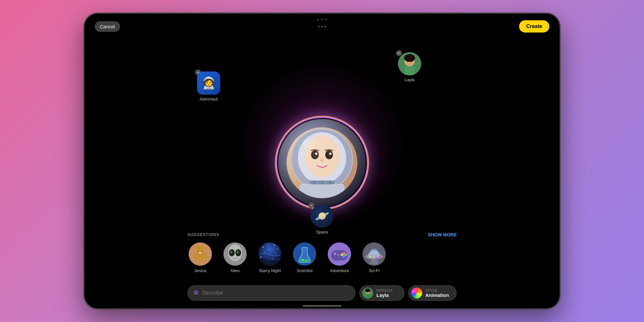 The width and height of the screenshot is (644, 322). What do you see at coordinates (339, 254) in the screenshot?
I see `adventure-svg` at bounding box center [339, 254].